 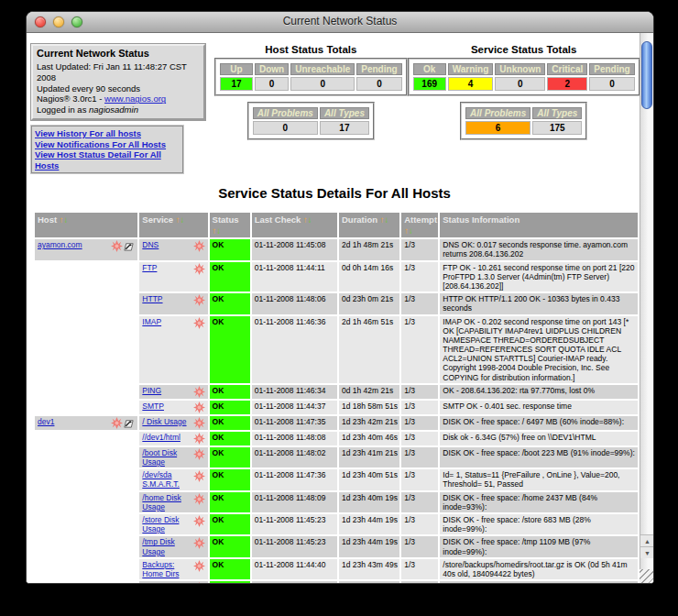 What do you see at coordinates (40, 22) in the screenshot?
I see `close-button` at bounding box center [40, 22].